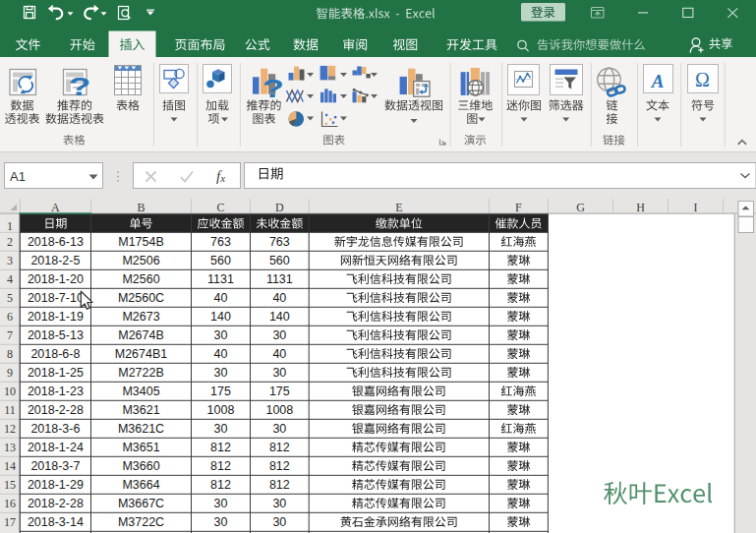  I want to click on svg-text: E, so click(399, 207).